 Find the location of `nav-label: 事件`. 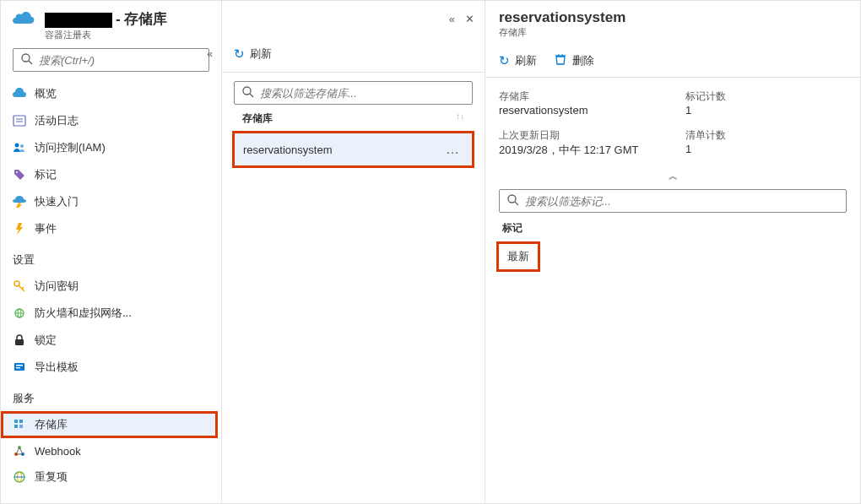

nav-label: 事件 is located at coordinates (46, 229).